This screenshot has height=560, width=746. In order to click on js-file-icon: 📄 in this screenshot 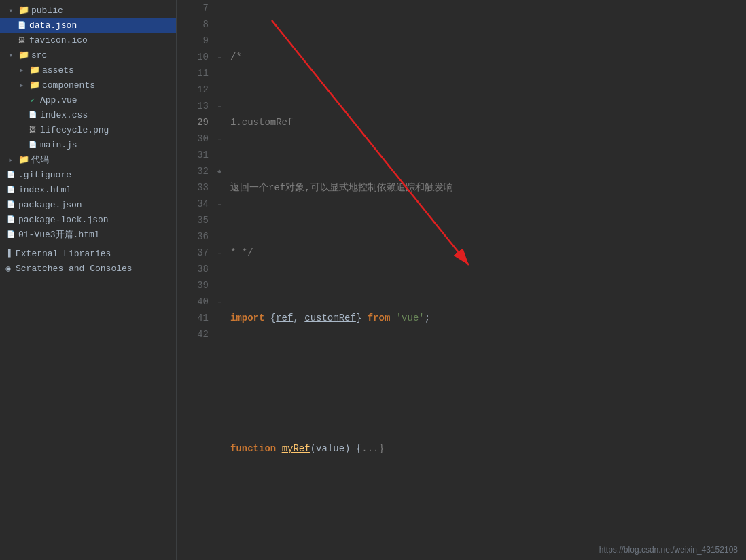, I will do `click(33, 145)`.